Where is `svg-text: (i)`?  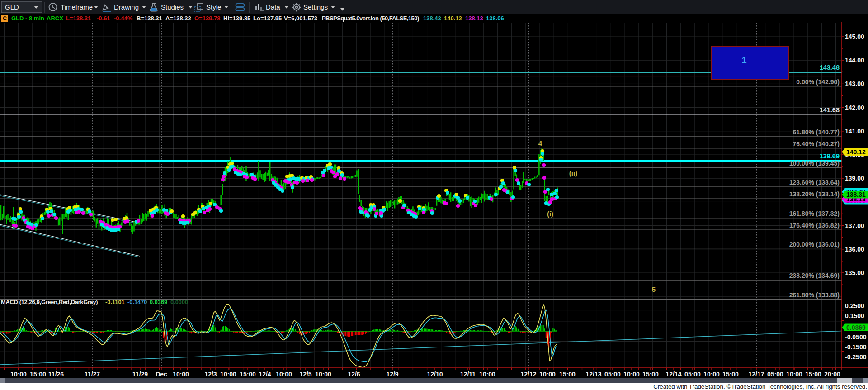
svg-text: (i) is located at coordinates (550, 214).